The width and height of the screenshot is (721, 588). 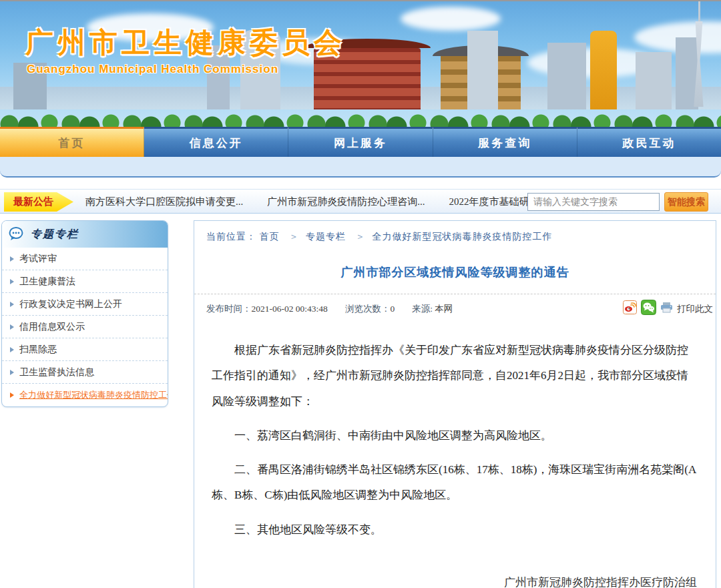 I want to click on views-value: 0, so click(x=393, y=308).